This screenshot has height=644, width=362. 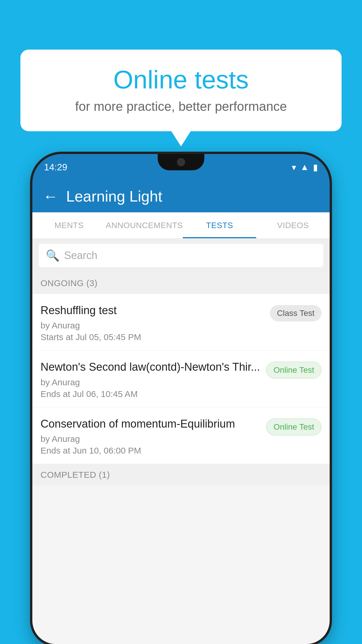 What do you see at coordinates (150, 394) in the screenshot?
I see `test-time-2: Ends at Jul 06, 10:45 AM` at bounding box center [150, 394].